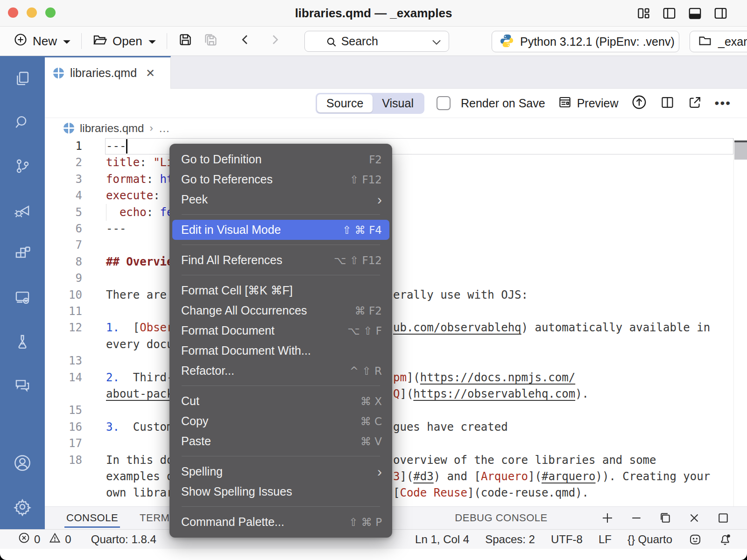  Describe the element at coordinates (396, 361) in the screenshot. I see `editor-row: 13` at that location.